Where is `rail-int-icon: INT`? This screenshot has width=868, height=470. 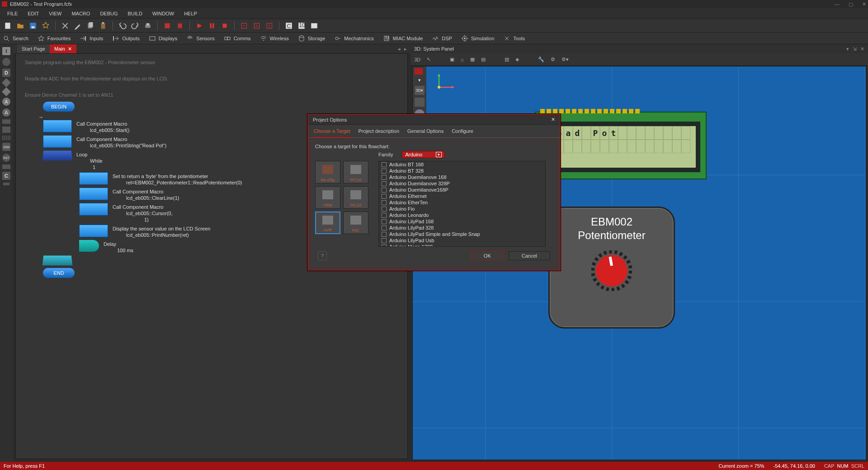
rail-int-icon: INT is located at coordinates (6, 158).